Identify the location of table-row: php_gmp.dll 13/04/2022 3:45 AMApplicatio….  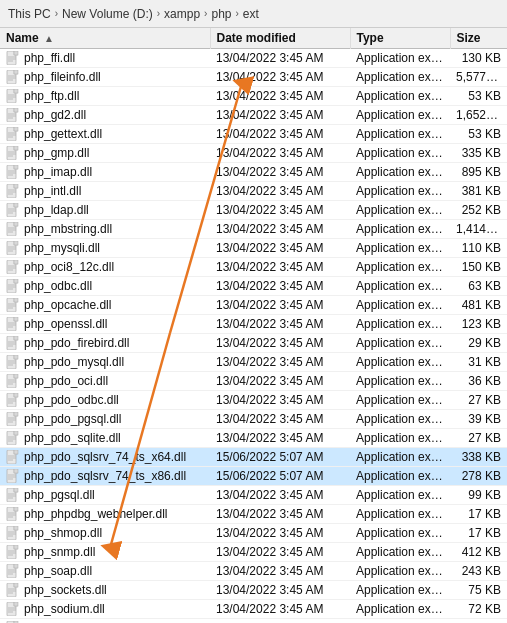
(254, 154).